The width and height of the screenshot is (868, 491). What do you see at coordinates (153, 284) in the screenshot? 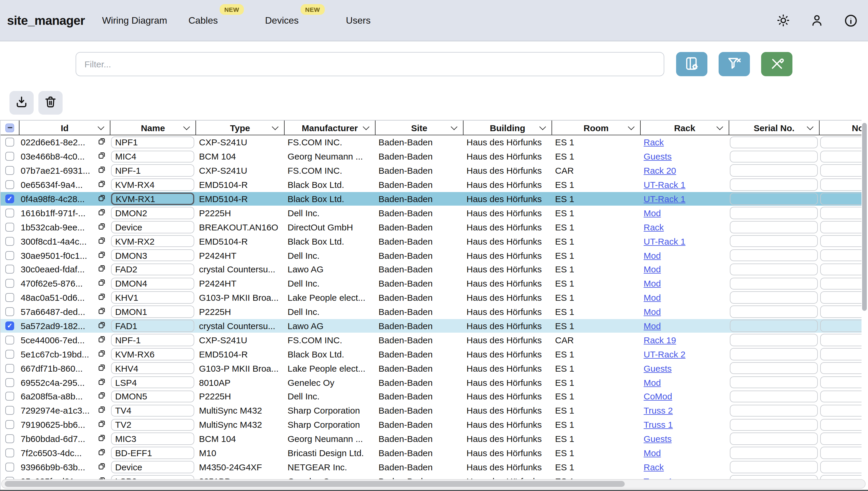
I see `name-input: DMON4` at bounding box center [153, 284].